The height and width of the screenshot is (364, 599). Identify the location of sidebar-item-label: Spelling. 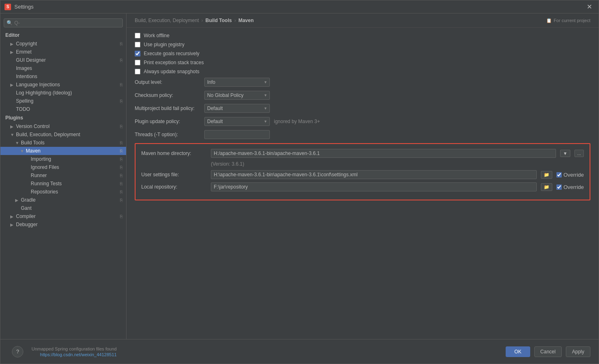
(25, 101).